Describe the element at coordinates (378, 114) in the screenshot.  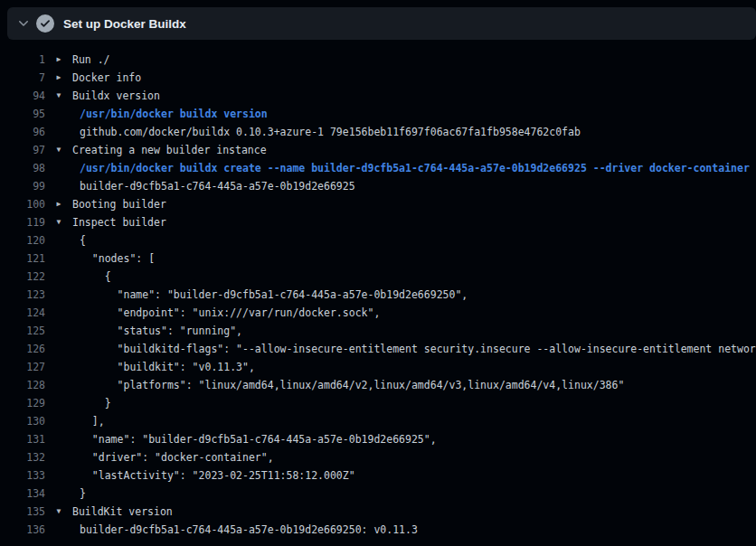
I see `log-line: 95/usr/bin/docker buildx version` at that location.